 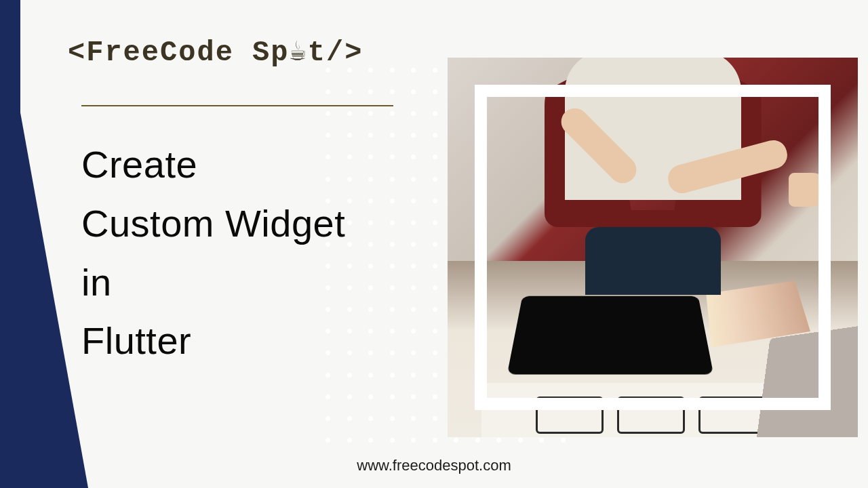 What do you see at coordinates (434, 466) in the screenshot?
I see `footer-url: www.freecodespot.com` at bounding box center [434, 466].